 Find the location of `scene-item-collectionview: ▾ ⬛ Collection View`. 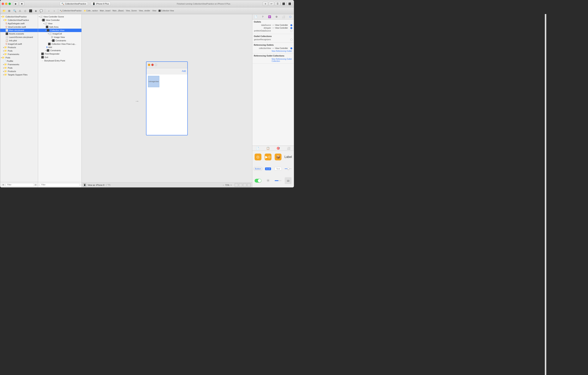

scene-item-collectionview: ▾ ⬛ Collection View is located at coordinates (60, 30).